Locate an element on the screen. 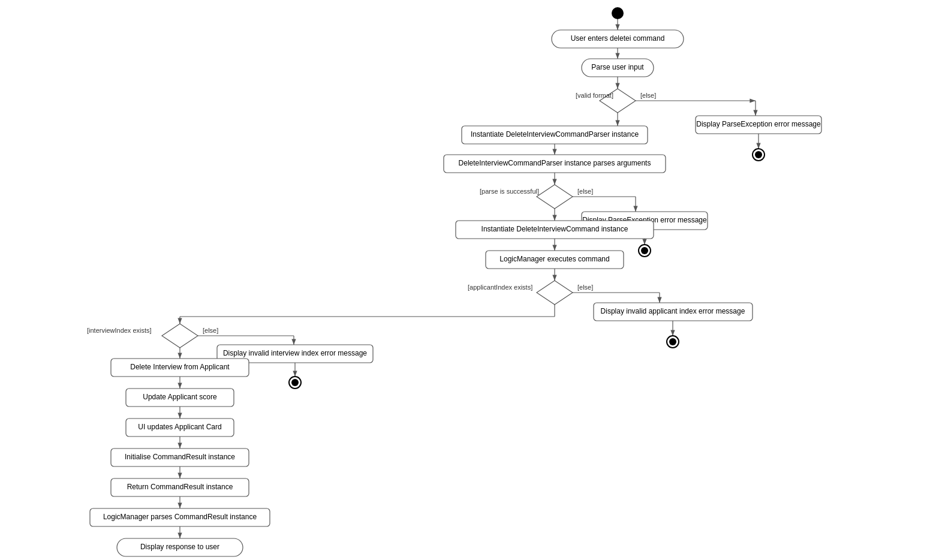  label-parse-success: [parse is successful] is located at coordinates (510, 191).